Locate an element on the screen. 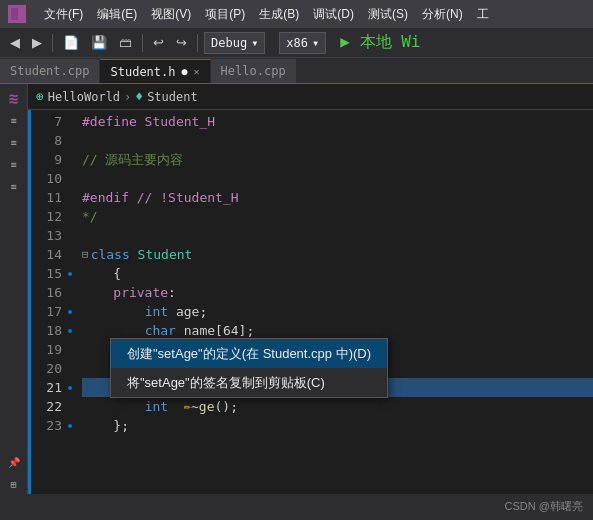 The height and width of the screenshot is (520, 593). tab-hello-cpp: Hello.cpp is located at coordinates (254, 71).